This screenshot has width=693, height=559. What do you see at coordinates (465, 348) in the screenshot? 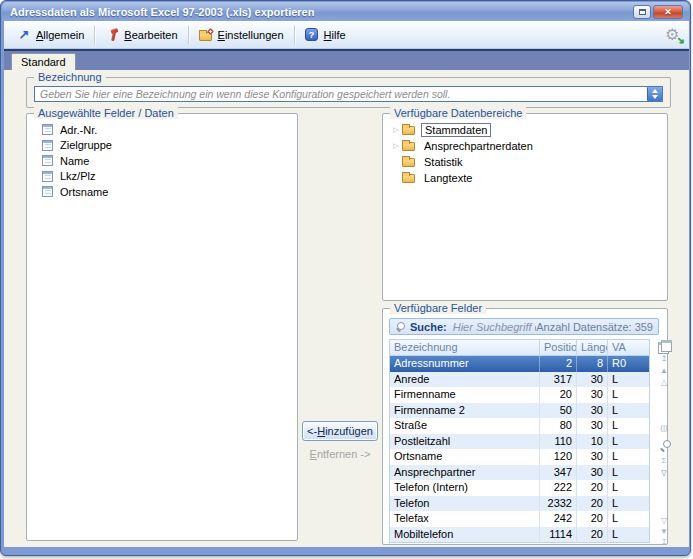
I see `column-header-bezeichnung: Bezeichnung` at bounding box center [465, 348].